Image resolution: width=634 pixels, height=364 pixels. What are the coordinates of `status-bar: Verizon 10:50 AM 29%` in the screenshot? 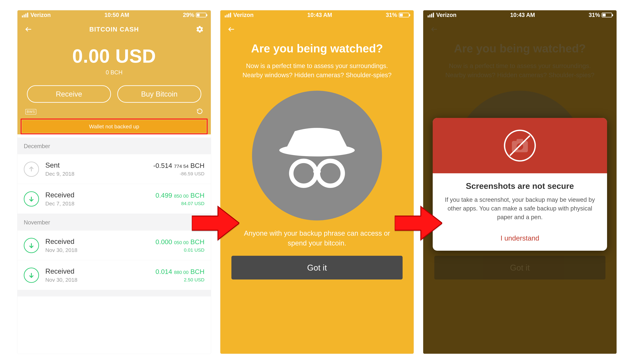 It's located at (114, 15).